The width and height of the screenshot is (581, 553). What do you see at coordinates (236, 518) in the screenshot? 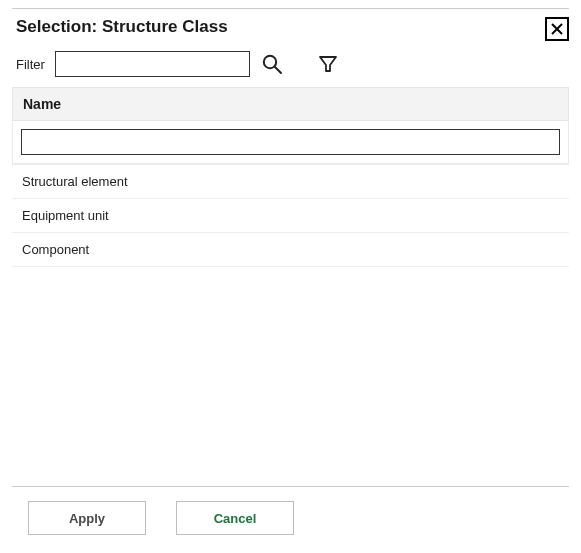
I see `cancel-button-label: Cancel` at bounding box center [236, 518].